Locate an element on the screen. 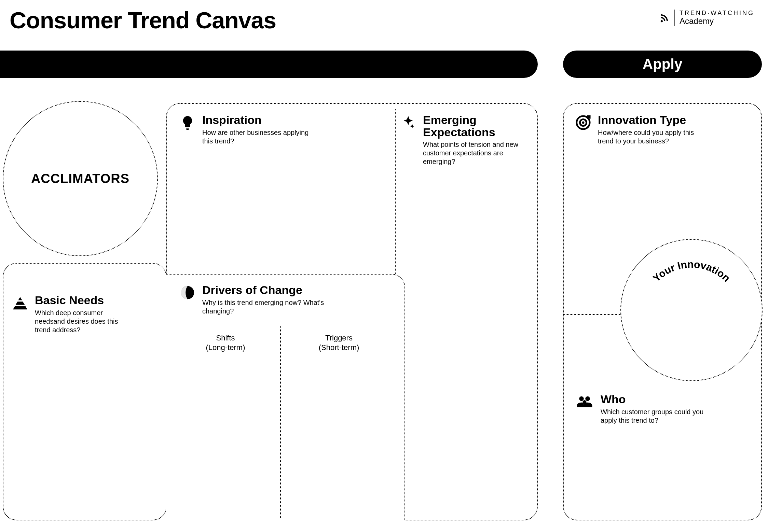  basic-needs-title: Basic Needs is located at coordinates (83, 300).